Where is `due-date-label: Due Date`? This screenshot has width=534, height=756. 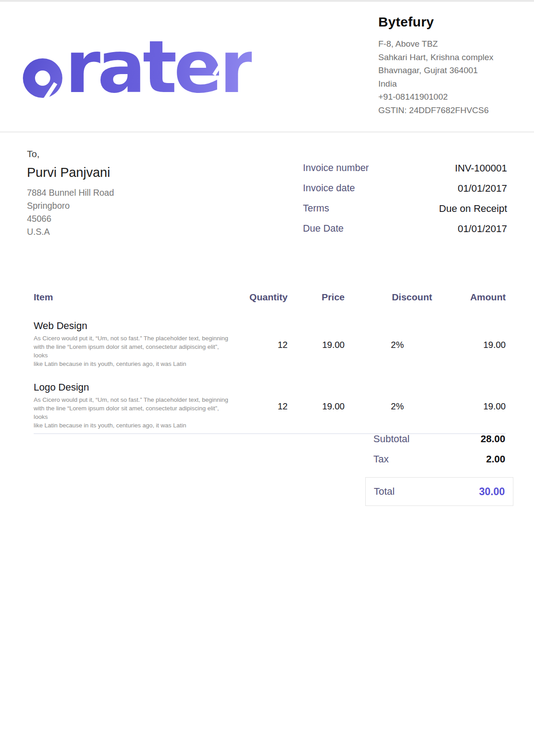 due-date-label: Due Date is located at coordinates (323, 229).